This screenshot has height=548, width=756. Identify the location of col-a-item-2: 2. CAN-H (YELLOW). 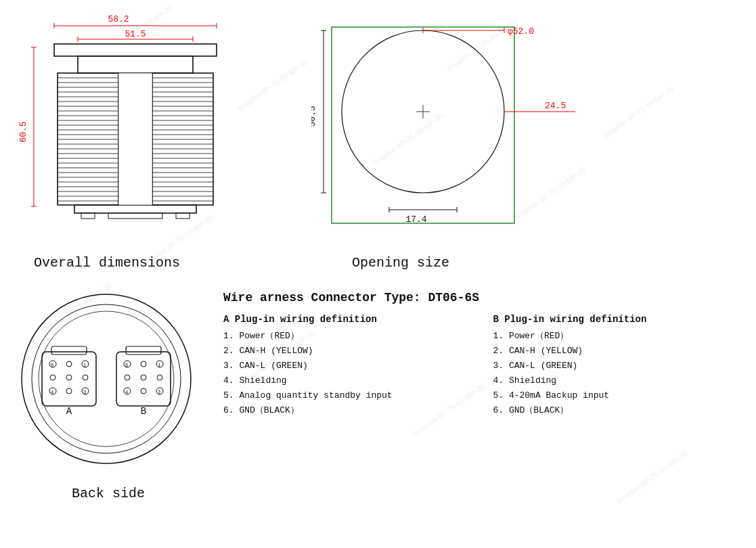
(348, 351).